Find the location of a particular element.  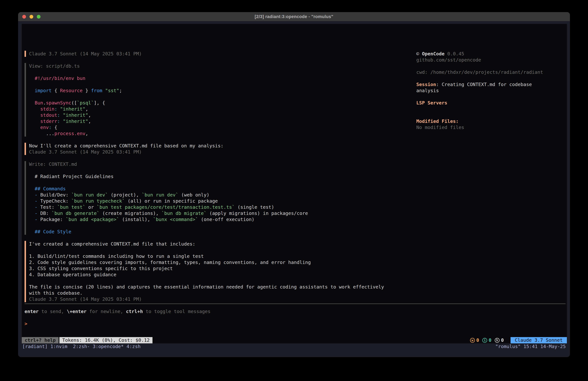

sidebar-line: analysis is located at coordinates (491, 90).